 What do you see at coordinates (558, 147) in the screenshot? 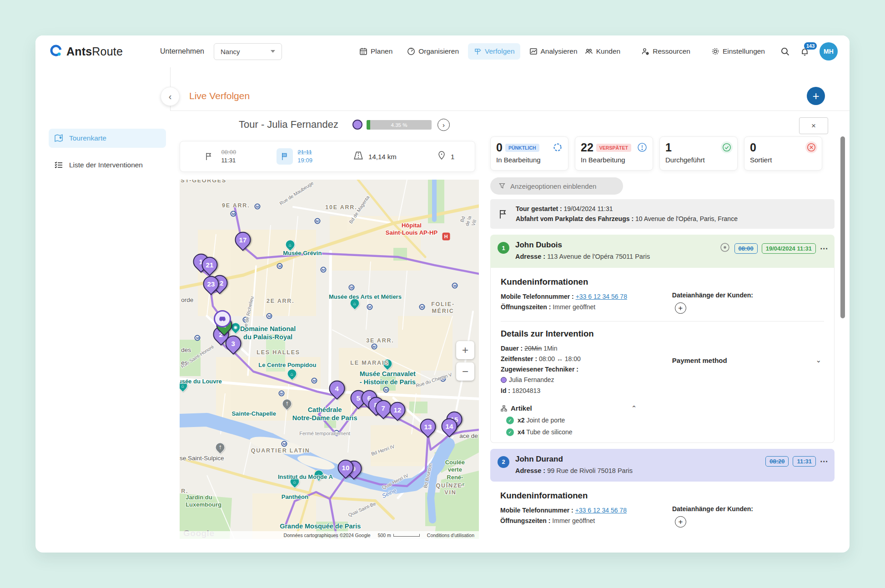
I see `spinner-icon` at bounding box center [558, 147].